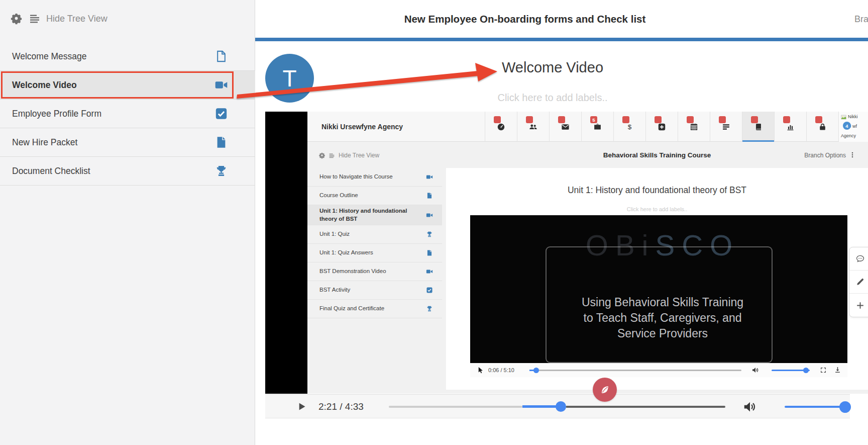 The height and width of the screenshot is (445, 868). Describe the element at coordinates (359, 155) in the screenshot. I see `inner-hide-tree-view: Hide Tree View` at that location.